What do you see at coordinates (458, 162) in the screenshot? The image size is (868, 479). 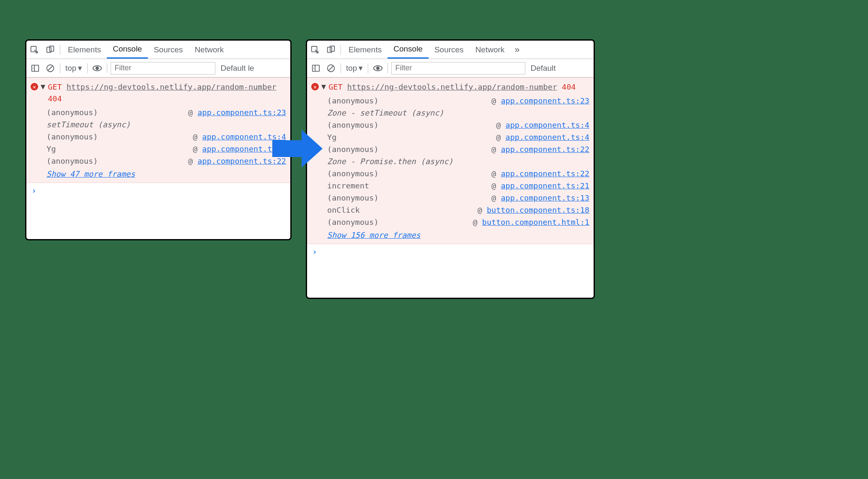 I see `async-boundary: Zone - Promise.then (async)` at bounding box center [458, 162].